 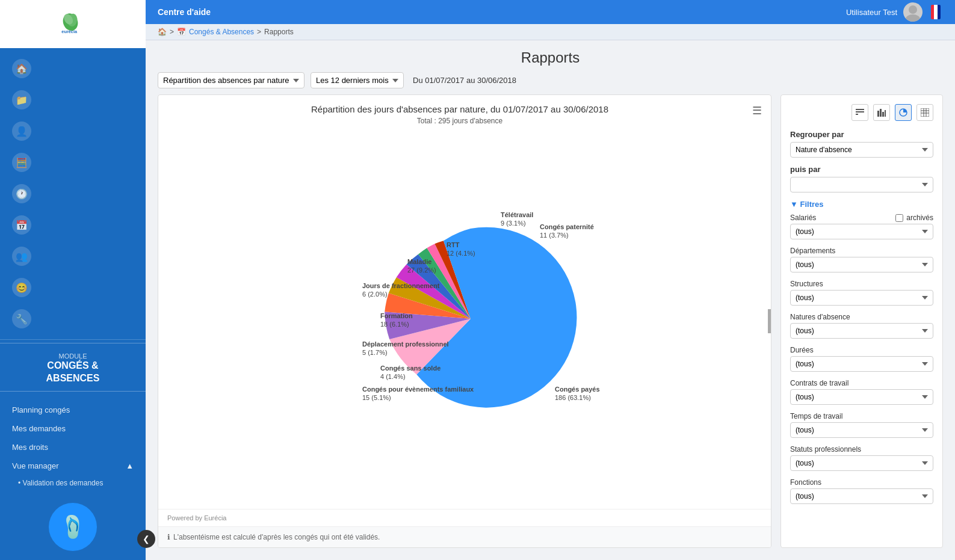 I want to click on flag-icon, so click(x=936, y=12).